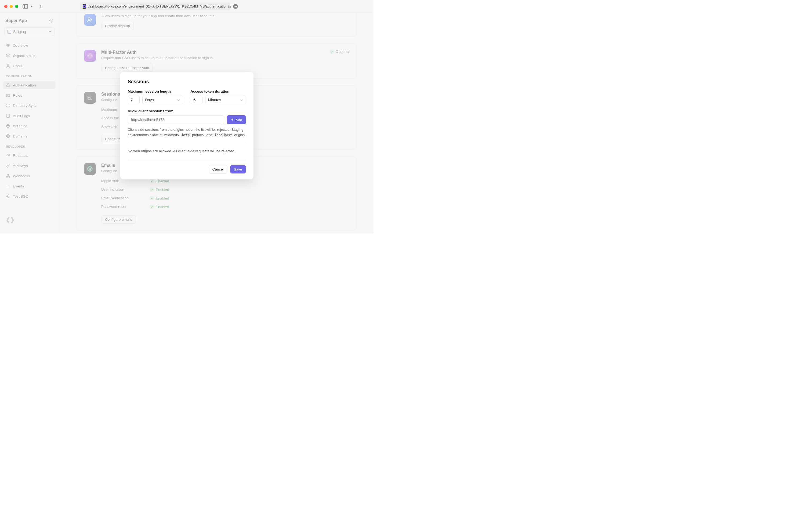 This screenshot has width=812, height=507. What do you see at coordinates (163, 100) in the screenshot?
I see `max-session-unit-select: Days` at bounding box center [163, 100].